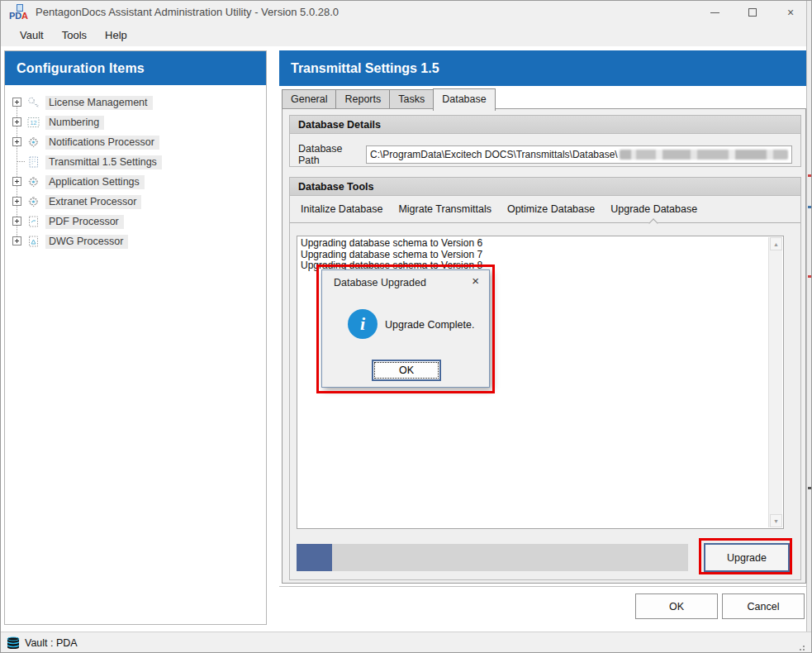 The height and width of the screenshot is (653, 812). I want to click on log-line: Upgrading database schema to Version 7, so click(534, 255).